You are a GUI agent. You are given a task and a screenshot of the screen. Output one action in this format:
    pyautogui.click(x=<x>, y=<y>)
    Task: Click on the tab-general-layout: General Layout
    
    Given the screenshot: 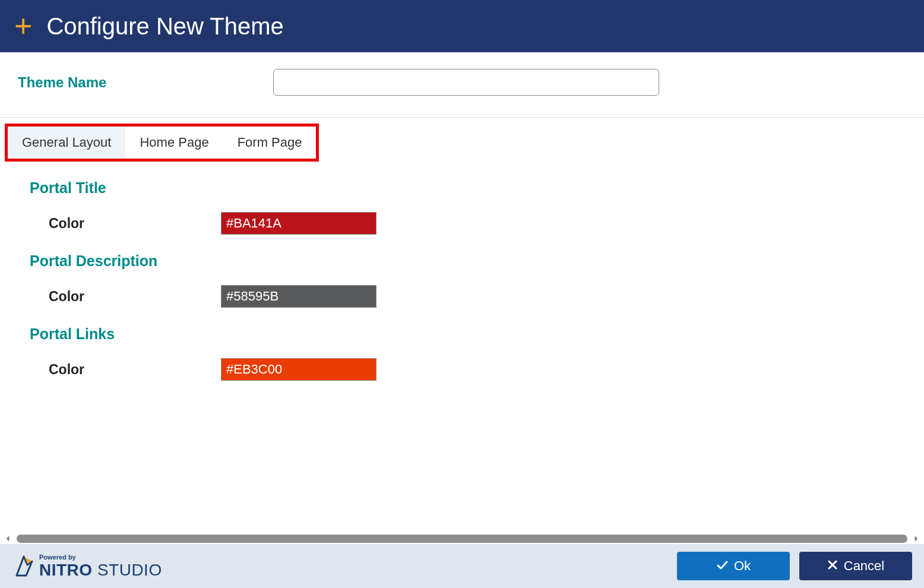 What is the action you would take?
    pyautogui.click(x=67, y=143)
    